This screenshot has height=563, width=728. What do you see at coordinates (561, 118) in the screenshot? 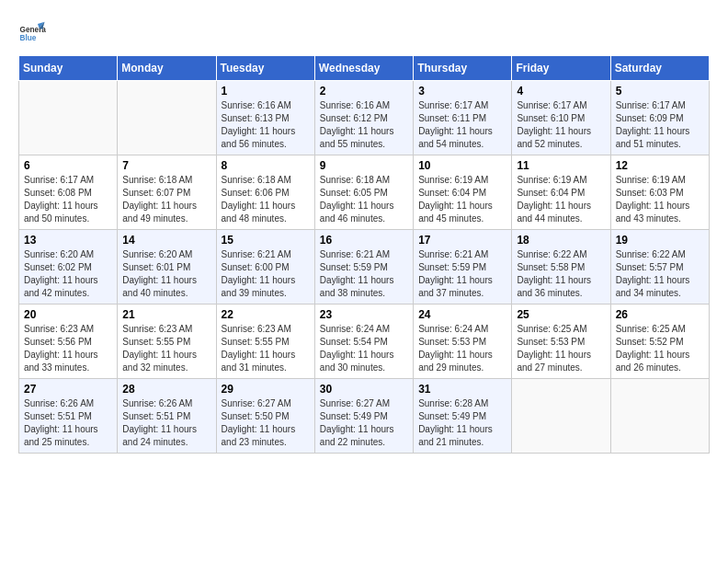
I see `calendar-cell: 4Sunrise: 6:17 AMSunset: 6:10 PMDaylight…` at bounding box center [561, 118].